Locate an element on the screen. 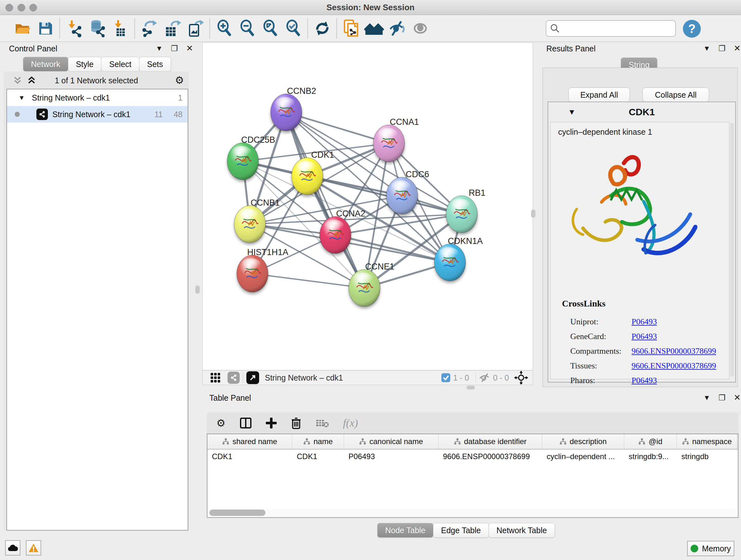 This screenshot has height=560, width=741. save-session-icon is located at coordinates (46, 28).